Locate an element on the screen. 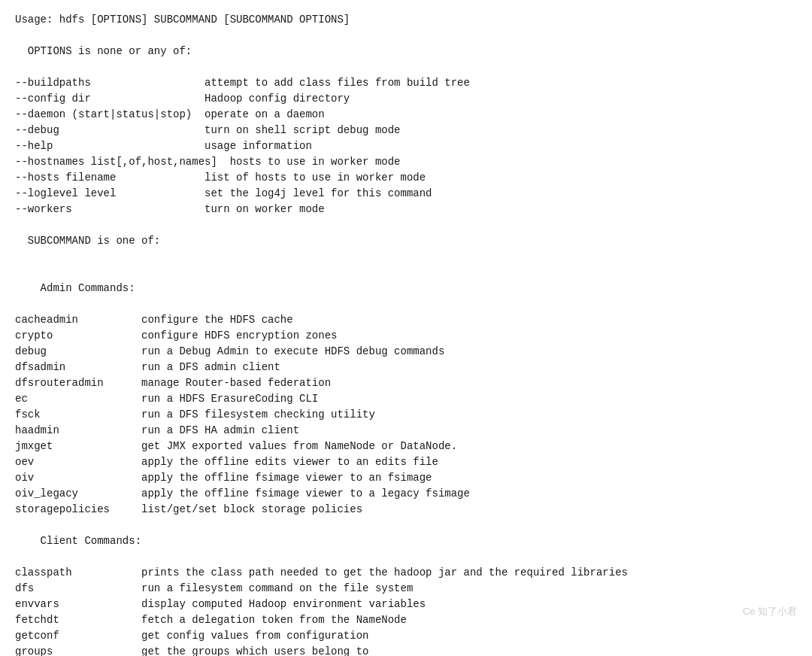 The height and width of the screenshot is (656, 812). watermark: Ce 知了小君 is located at coordinates (770, 612).